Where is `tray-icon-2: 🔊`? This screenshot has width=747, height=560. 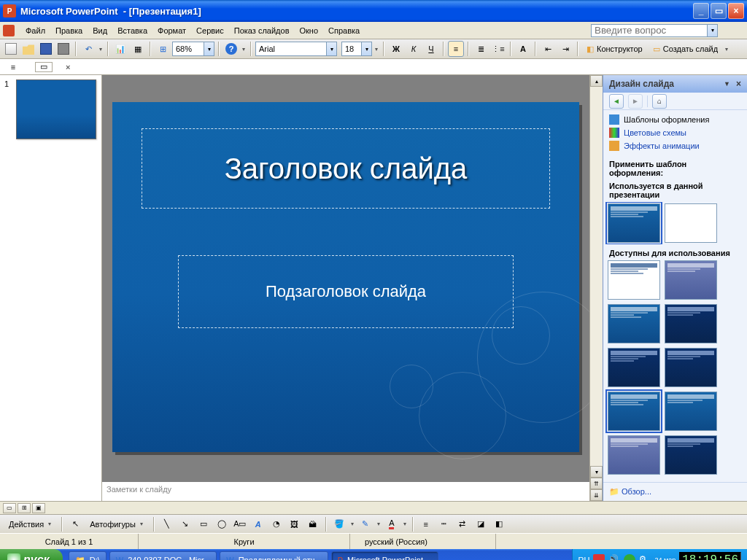
tray-icon-2: 🔊 is located at coordinates (614, 557).